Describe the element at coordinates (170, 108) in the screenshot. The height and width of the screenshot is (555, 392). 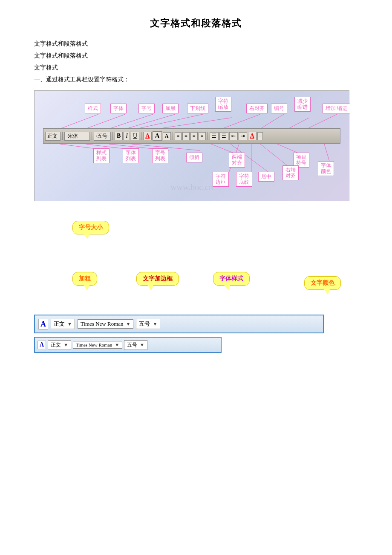
I see `label-bold: 加黑` at that location.